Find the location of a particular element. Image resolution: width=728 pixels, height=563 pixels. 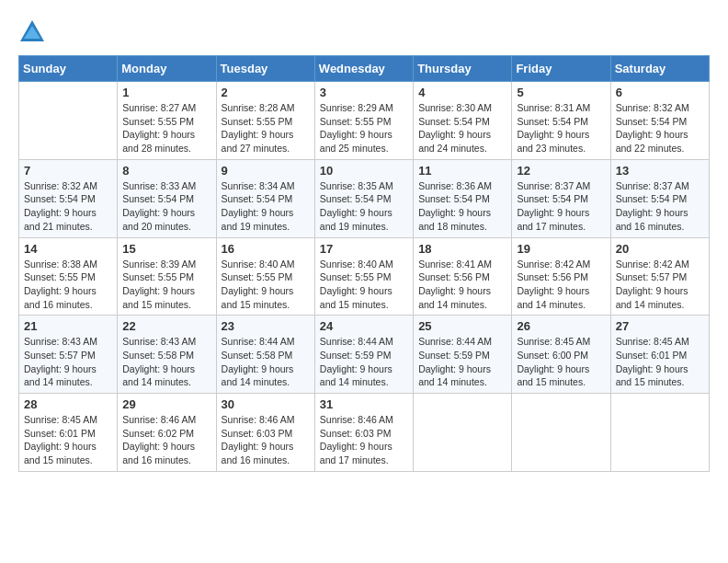

day-info: Sunrise: 8:31 AM Sunset: 5:54 PM Dayligh… is located at coordinates (561, 129).